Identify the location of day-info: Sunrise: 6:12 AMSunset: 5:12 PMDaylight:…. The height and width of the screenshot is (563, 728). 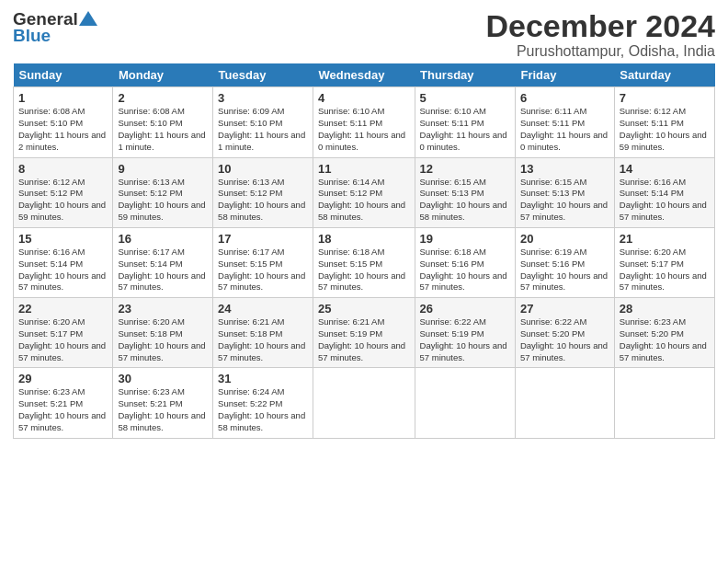
(63, 199).